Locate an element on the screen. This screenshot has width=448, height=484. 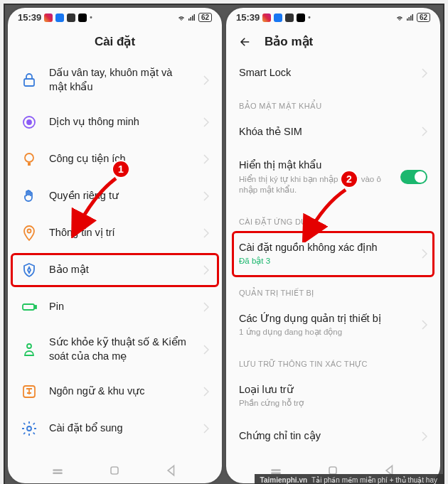
row-show-password: Hiển thị mật khẩu Hiển thị ký tự khi bạn… is located at coordinates (333, 178).